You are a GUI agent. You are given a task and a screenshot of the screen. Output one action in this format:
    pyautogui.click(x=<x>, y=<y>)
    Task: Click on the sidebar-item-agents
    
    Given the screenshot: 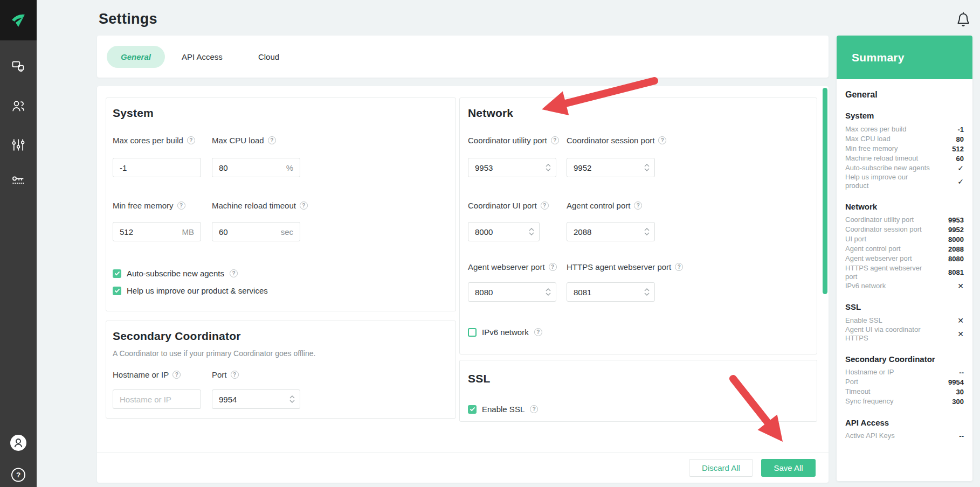 What is the action you would take?
    pyautogui.click(x=18, y=67)
    